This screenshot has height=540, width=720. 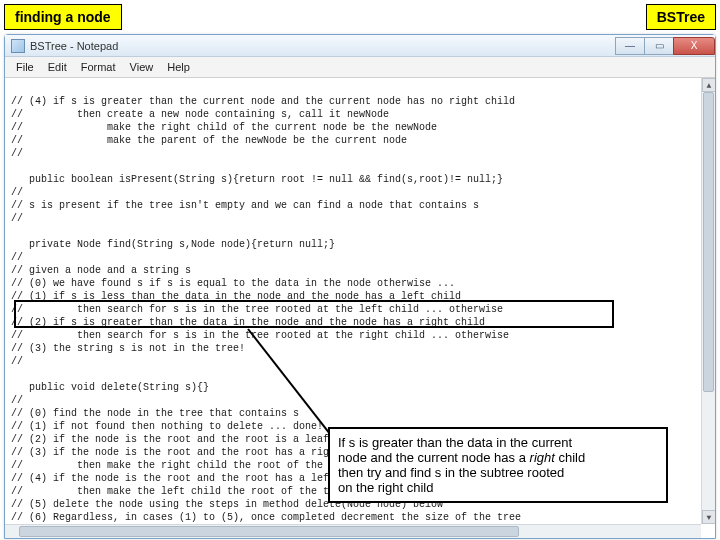 I want to click on callout-text: child, so click(x=570, y=458).